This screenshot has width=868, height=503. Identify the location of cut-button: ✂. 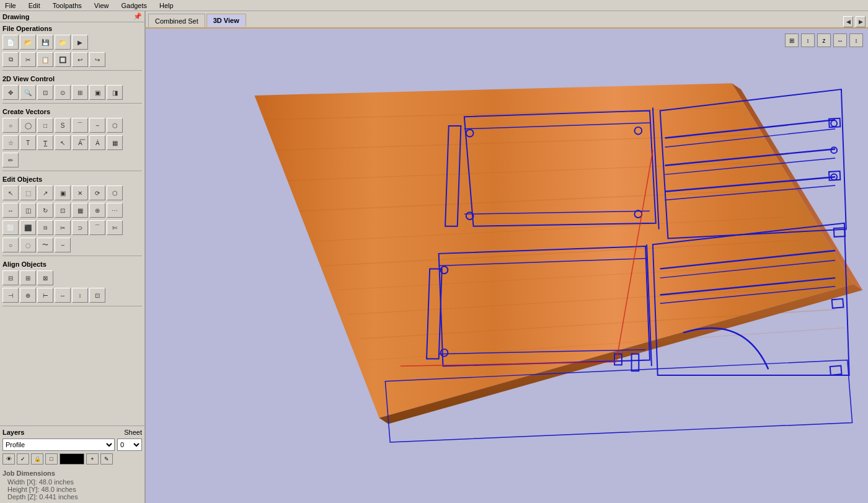
(28, 60).